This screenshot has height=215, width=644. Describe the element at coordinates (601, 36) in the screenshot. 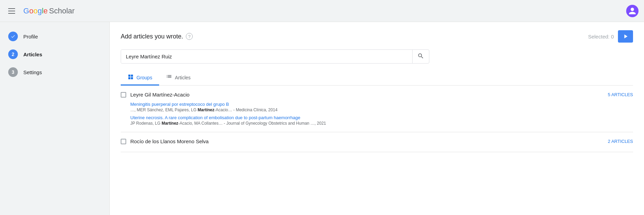

I see `selected-label: Selected: 0` at that location.